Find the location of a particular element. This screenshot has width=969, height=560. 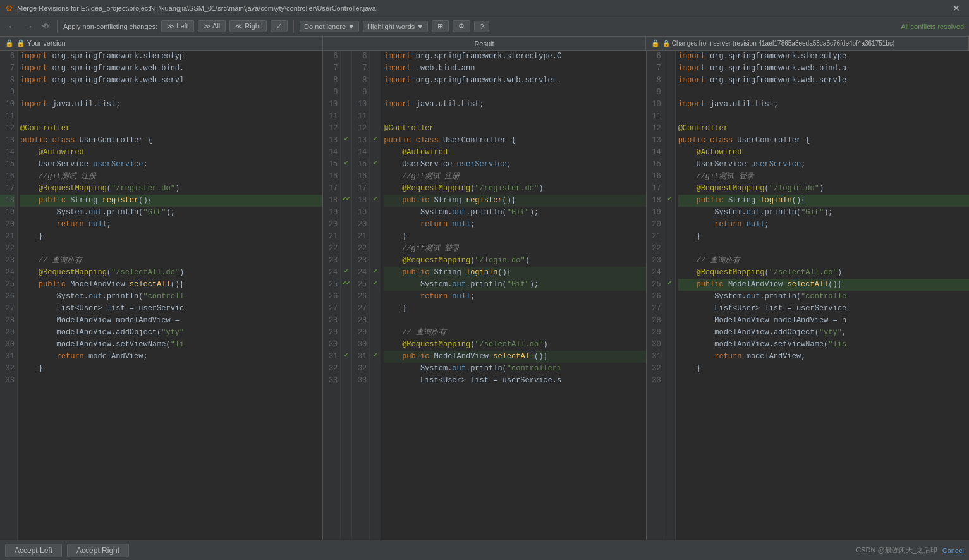

center-col-header: Result is located at coordinates (484, 43).